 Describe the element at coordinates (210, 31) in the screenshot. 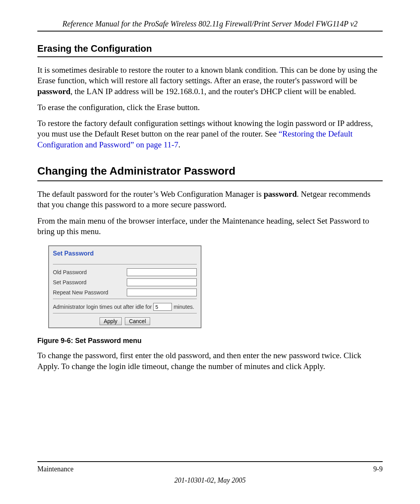

I see `header-rule` at that location.